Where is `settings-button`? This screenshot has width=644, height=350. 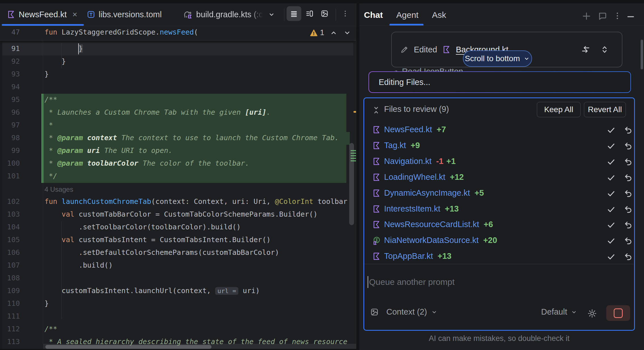 settings-button is located at coordinates (592, 313).